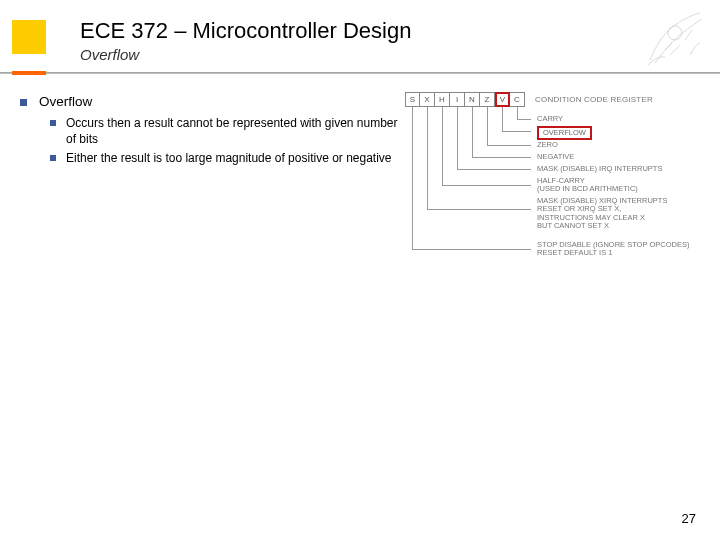  I want to click on content-area: Overflow Occurs then a result cannot be …, so click(210, 132).